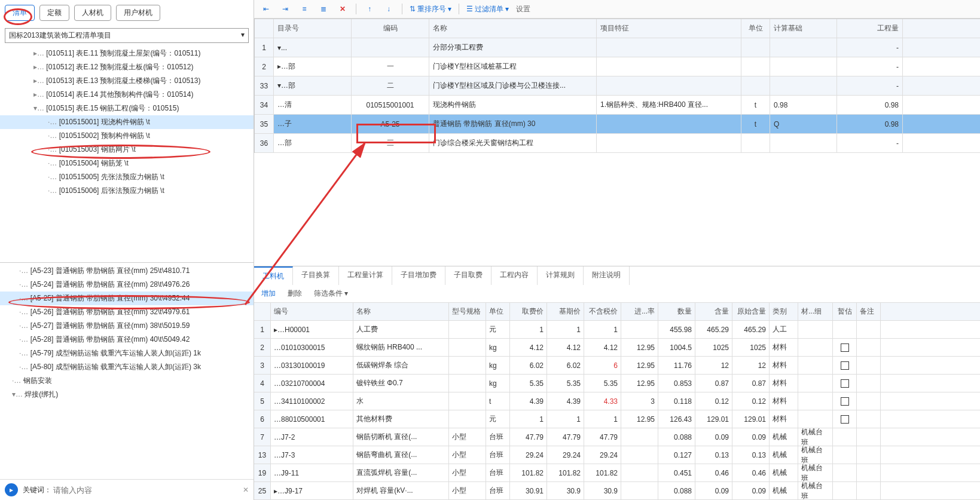  I want to click on detail-col: 型号规格, so click(468, 312).